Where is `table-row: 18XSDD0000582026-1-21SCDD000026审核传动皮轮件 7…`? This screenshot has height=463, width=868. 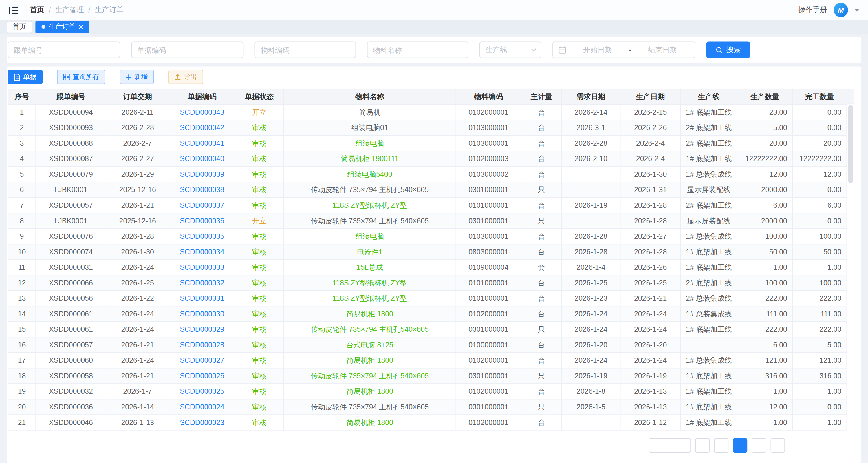
table-row: 18XSDD0000582026-1-21SCDD000026审核传动皮轮件 7… is located at coordinates (427, 376).